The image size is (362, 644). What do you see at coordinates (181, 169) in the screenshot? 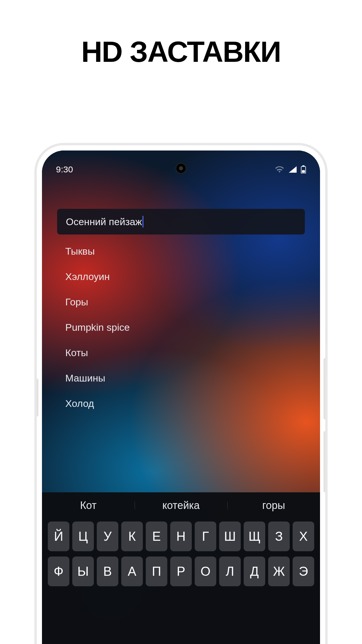
I see `status-bar: 9:30` at bounding box center [181, 169].